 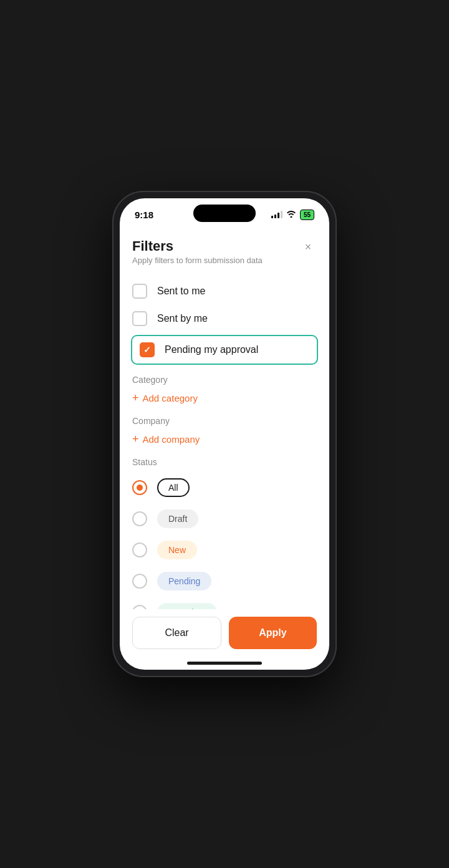 What do you see at coordinates (224, 291) in the screenshot?
I see `sent-to-me-row: Sent to me` at bounding box center [224, 291].